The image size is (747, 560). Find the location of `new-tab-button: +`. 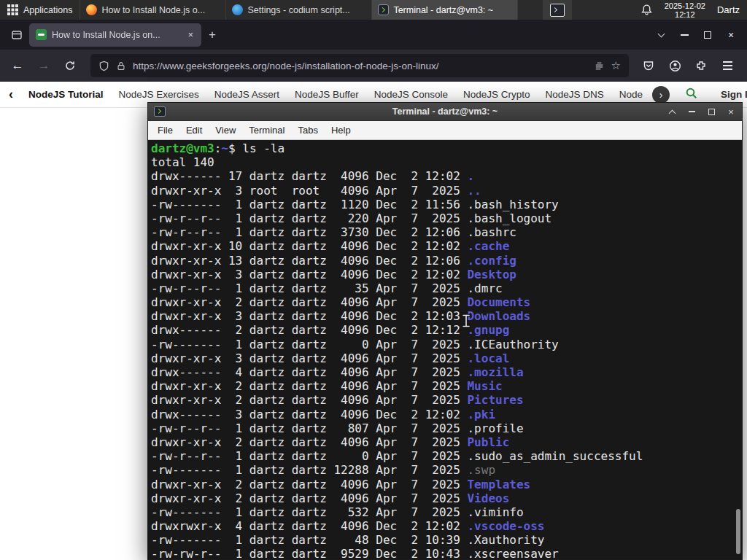

new-tab-button: + is located at coordinates (212, 35).